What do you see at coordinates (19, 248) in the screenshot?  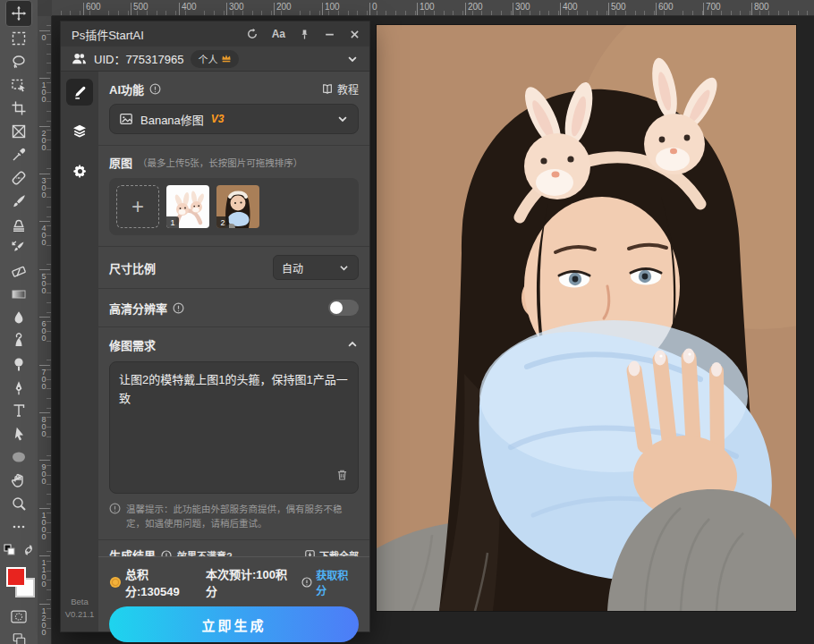 I see `tool-history-brush` at bounding box center [19, 248].